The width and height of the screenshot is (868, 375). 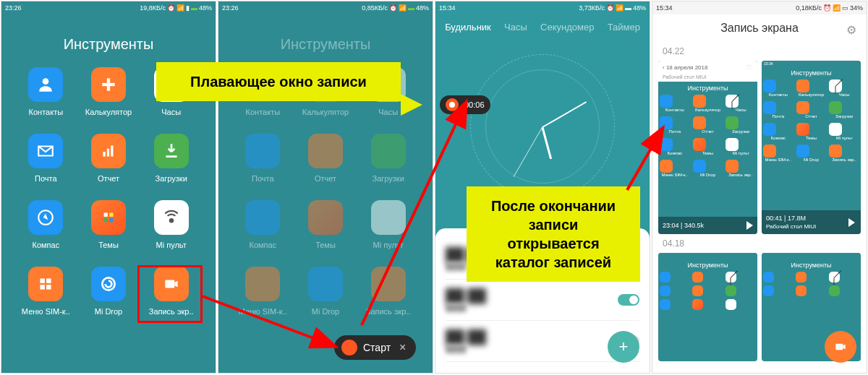 I want to click on status-bar: 15:34 3,73КБ/с ⏰ 📶 ▬ 48%, so click(x=542, y=8).